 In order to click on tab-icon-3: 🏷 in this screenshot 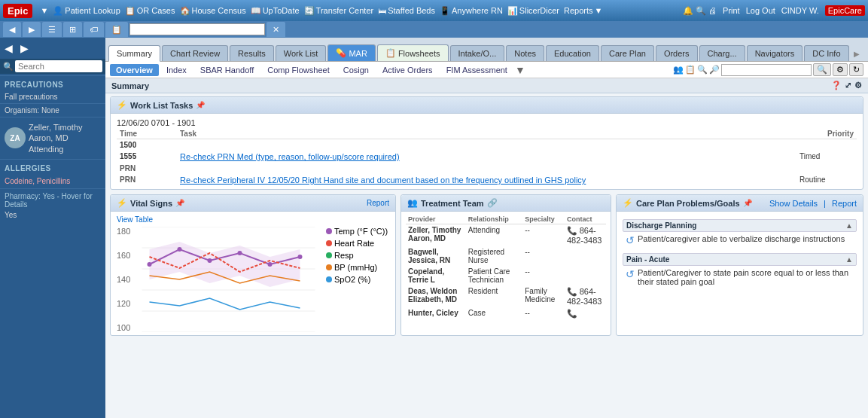, I will do `click(93, 29)`.